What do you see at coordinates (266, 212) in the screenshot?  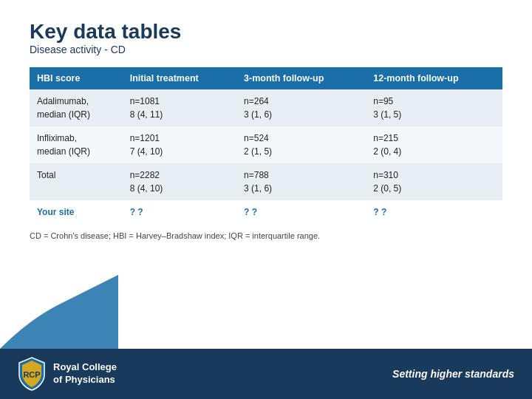 I see `your-site-row: Your site? ?? ?? ?` at bounding box center [266, 212].